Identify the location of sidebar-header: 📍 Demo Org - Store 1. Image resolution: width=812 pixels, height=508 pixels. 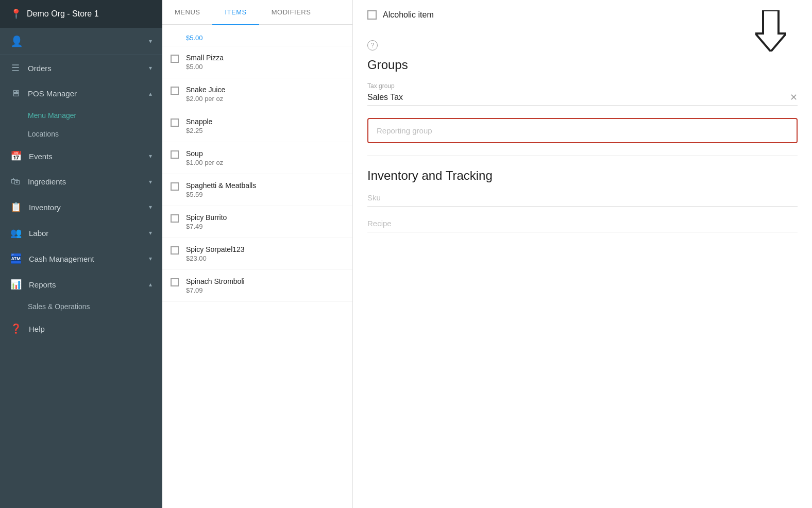
(81, 14).